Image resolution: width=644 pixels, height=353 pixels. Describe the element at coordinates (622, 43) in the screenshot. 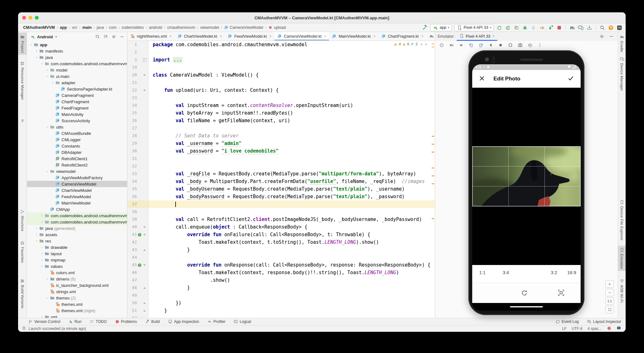

I see `tool-strip-item-gradle: Gradle` at that location.